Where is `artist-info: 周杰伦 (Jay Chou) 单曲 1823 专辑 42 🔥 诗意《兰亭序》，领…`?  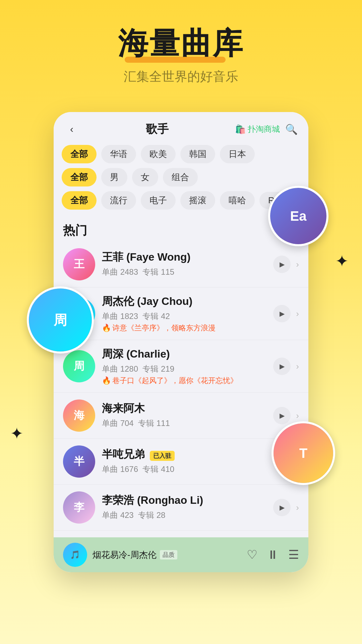
artist-info: 周杰伦 (Jay Chou) 单曲 1823 专辑 42 🔥 诗意《兰亭序》，领… is located at coordinates (184, 314).